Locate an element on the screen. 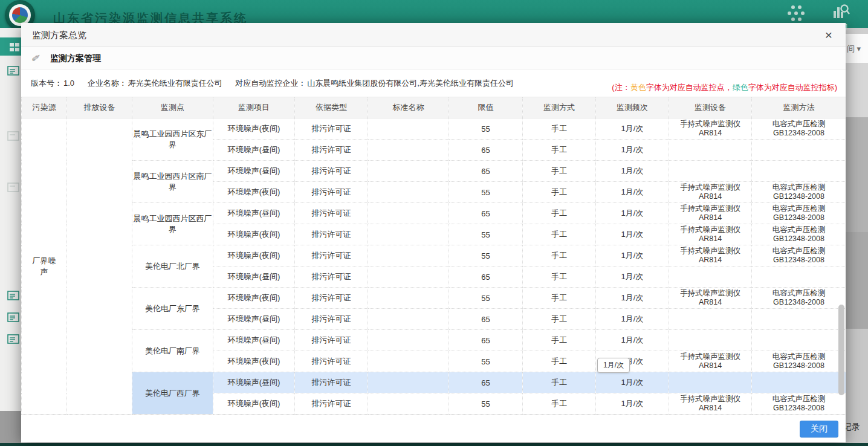  pen-icon: ✐ is located at coordinates (35, 58).